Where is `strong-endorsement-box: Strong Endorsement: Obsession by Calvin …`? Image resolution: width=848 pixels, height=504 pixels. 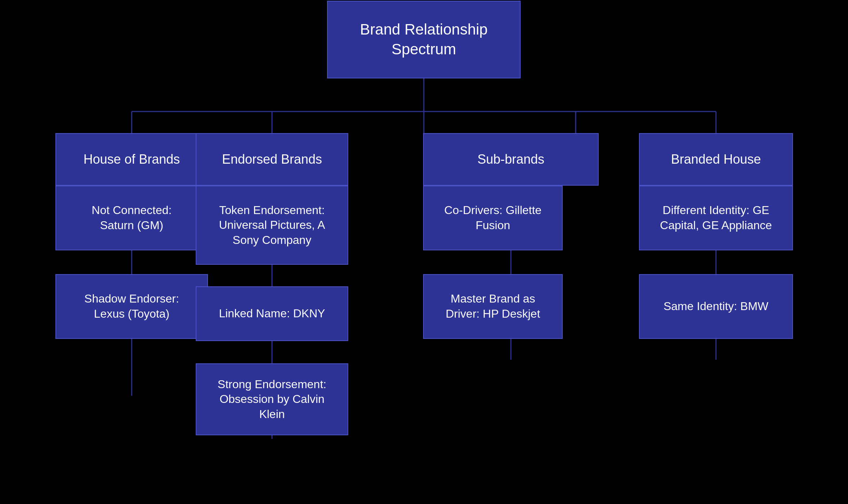
strong-endorsement-box: Strong Endorsement: Obsession by Calvin … is located at coordinates (272, 399).